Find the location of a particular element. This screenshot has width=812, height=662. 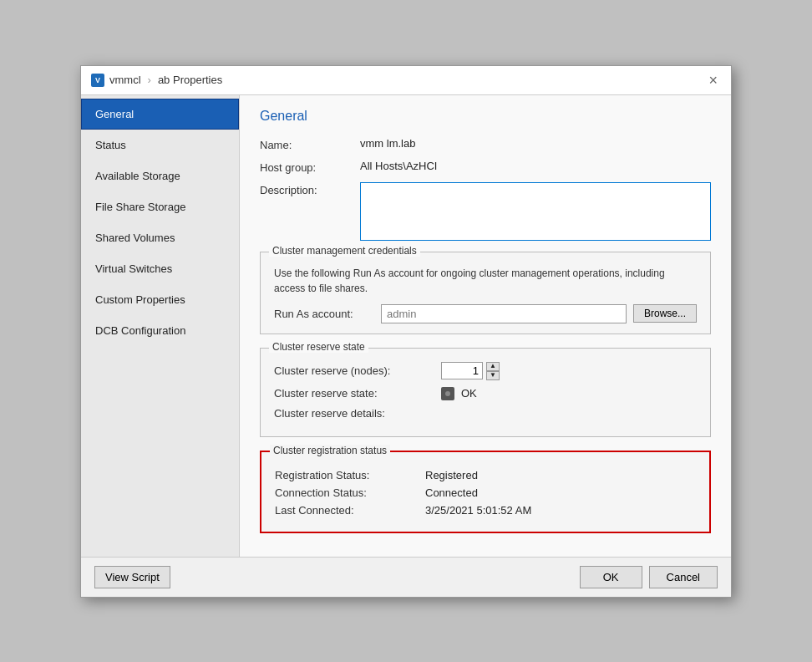

sidebar: General Status Available Storage File Sh… is located at coordinates (160, 326).